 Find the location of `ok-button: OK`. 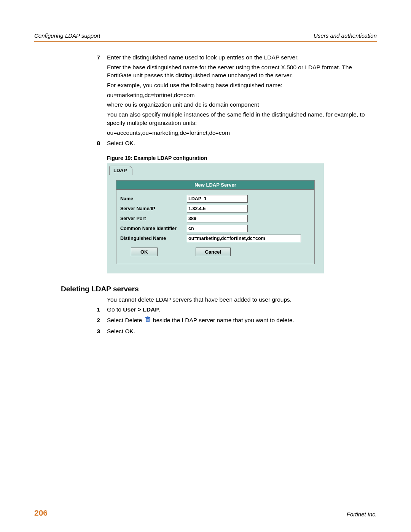

ok-button: OK is located at coordinates (144, 252).